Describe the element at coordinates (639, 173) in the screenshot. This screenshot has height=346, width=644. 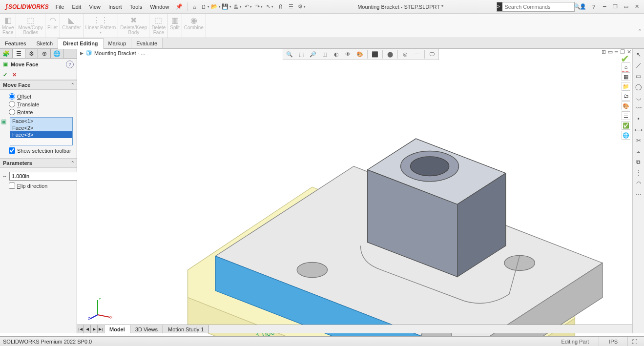
I see `rt-pattern-icon: ⋮` at that location.